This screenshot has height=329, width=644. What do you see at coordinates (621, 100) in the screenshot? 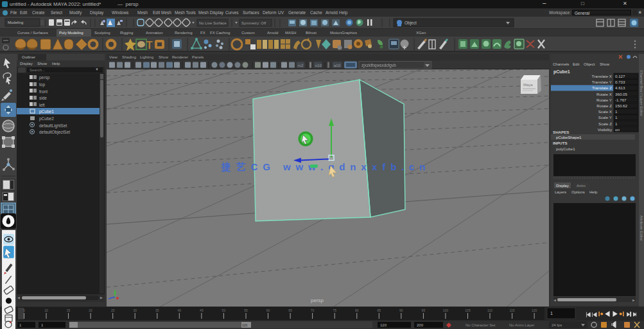
I see `svg-text: -1.767` at bounding box center [621, 100].